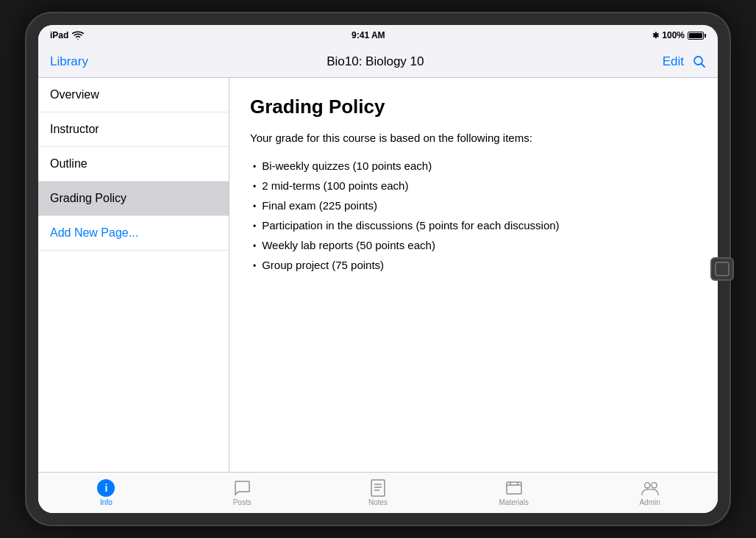 This screenshot has height=538, width=756. Describe the element at coordinates (242, 488) in the screenshot. I see `posts-icon` at that location.